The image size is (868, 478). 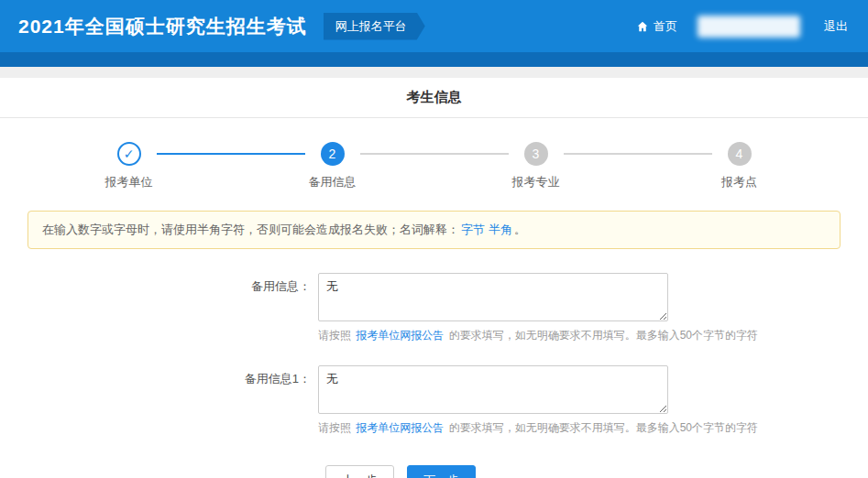 What do you see at coordinates (739, 182) in the screenshot?
I see `step-4-label: 报考点` at bounding box center [739, 182].